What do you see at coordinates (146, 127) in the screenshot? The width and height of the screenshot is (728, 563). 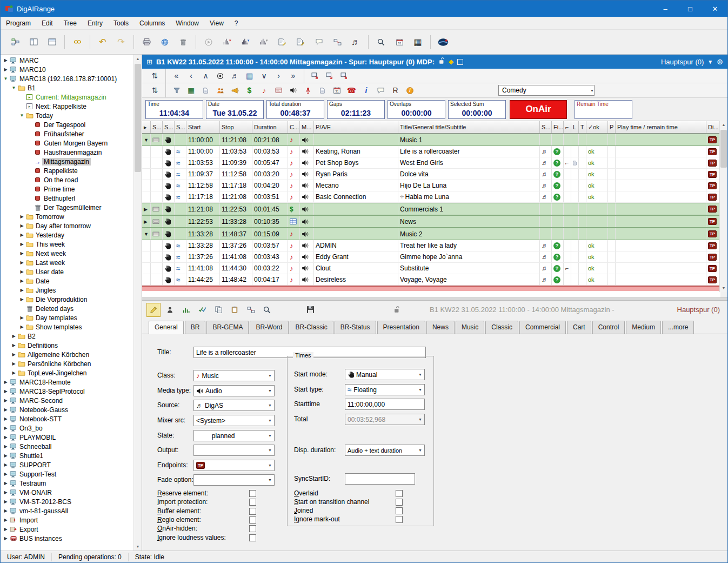 I see `column-header-exp: ▸` at bounding box center [146, 127].